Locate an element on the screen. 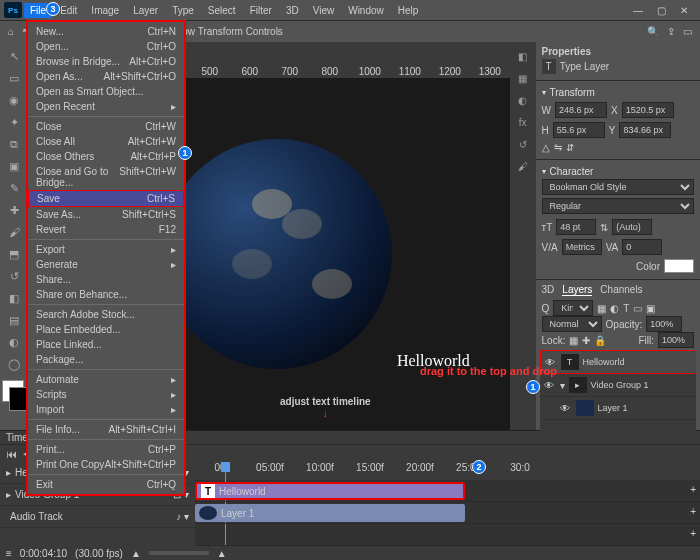  brush-tool: 🖌 is located at coordinates (14, 232).